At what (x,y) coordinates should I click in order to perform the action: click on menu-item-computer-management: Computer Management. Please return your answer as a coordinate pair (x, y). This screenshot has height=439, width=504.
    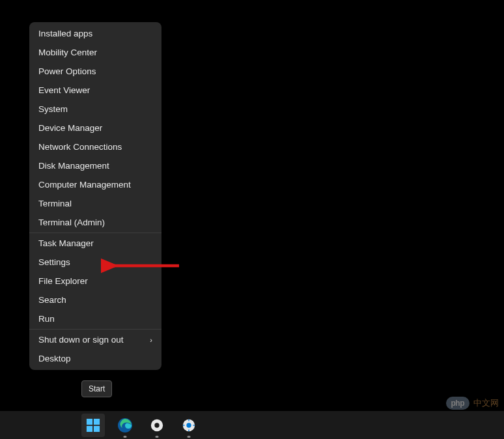
    Looking at the image, I should click on (95, 185).